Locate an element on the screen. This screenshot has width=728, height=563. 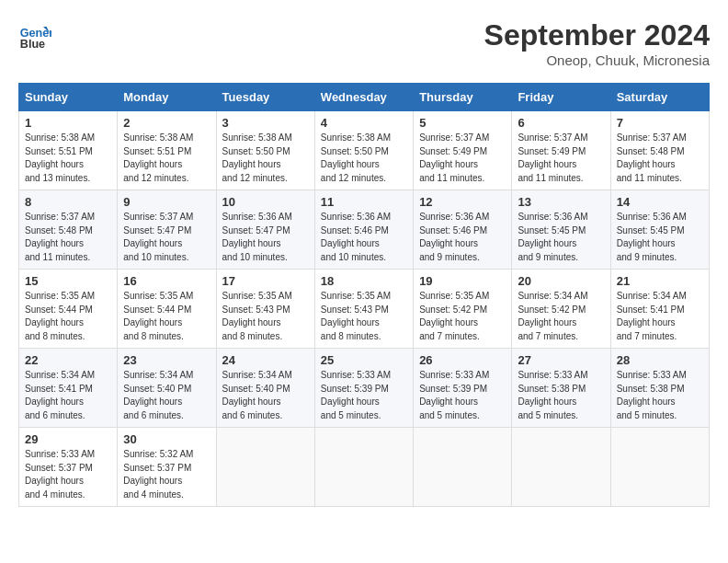
calendar-cell: 30 Sunrise: 5:32 AM Sunset: 5:37 PM Dayl… is located at coordinates (167, 467).